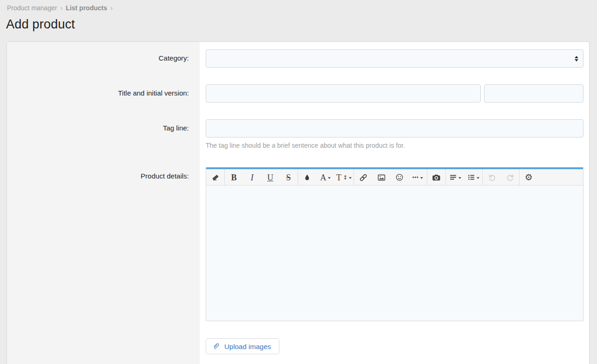  I want to click on tagline-input, so click(395, 129).